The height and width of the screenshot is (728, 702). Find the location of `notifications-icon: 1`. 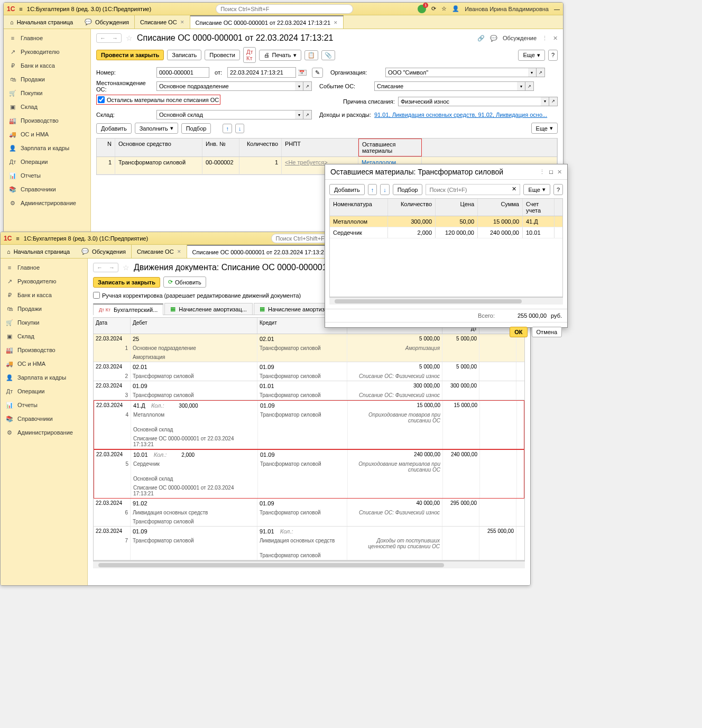

notifications-icon: 1 is located at coordinates (422, 9).